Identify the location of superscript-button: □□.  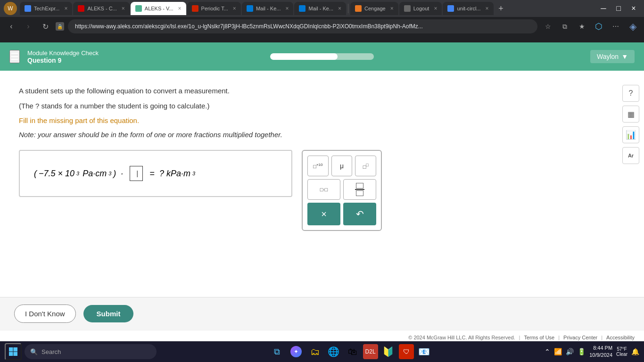
(366, 166).